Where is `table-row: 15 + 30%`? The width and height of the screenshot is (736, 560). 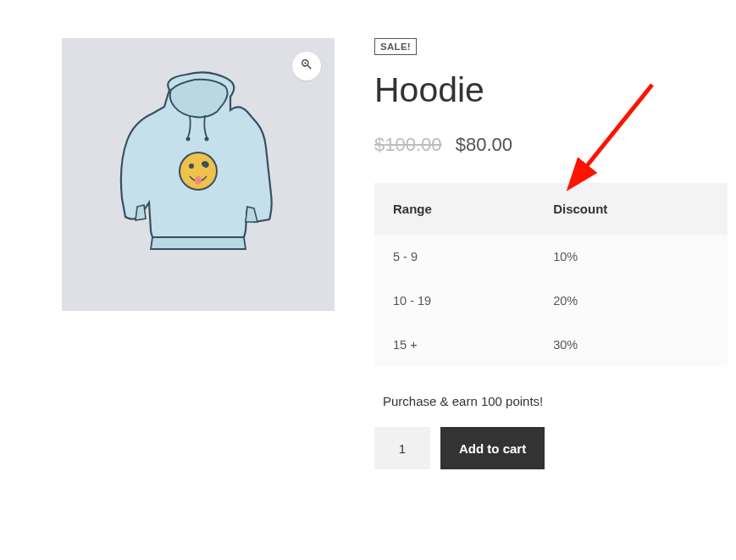
table-row: 15 + 30% is located at coordinates (551, 345).